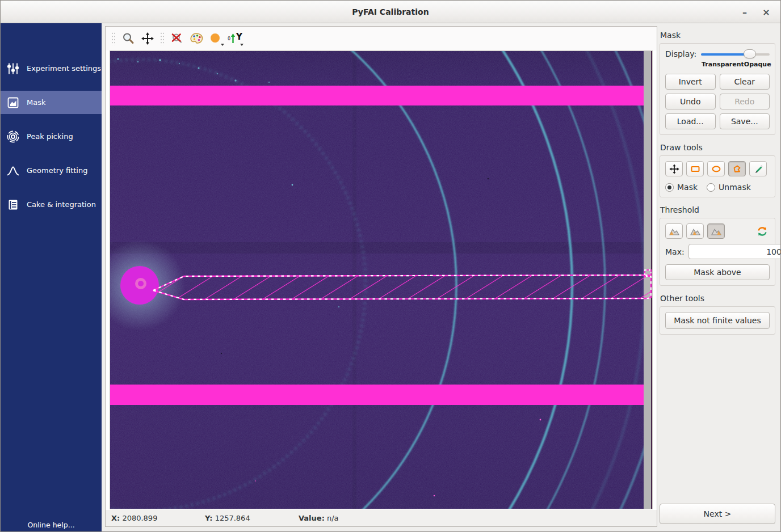  I want to click on window-title: PyFAI Calibration, so click(390, 12).